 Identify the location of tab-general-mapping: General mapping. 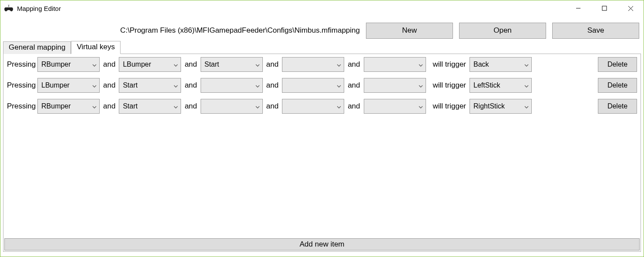
(37, 48).